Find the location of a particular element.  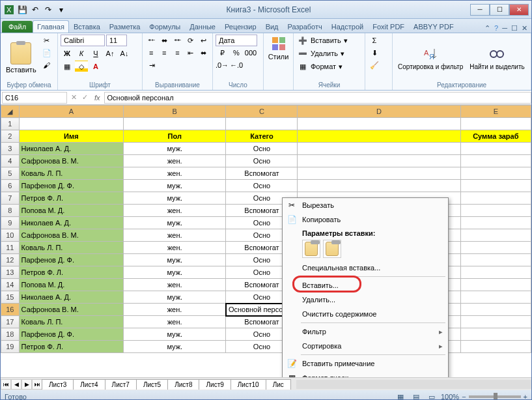

tab-home: Главная is located at coordinates (51, 26).